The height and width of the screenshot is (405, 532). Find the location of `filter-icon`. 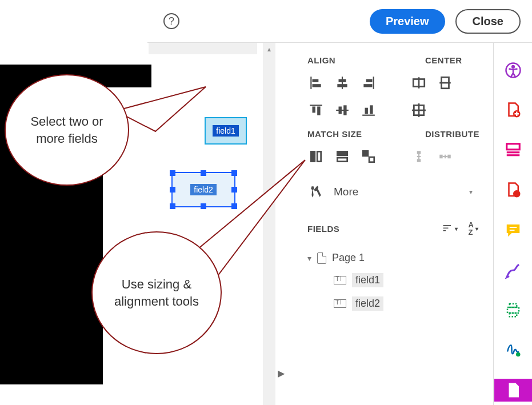

filter-icon is located at coordinates (447, 228).